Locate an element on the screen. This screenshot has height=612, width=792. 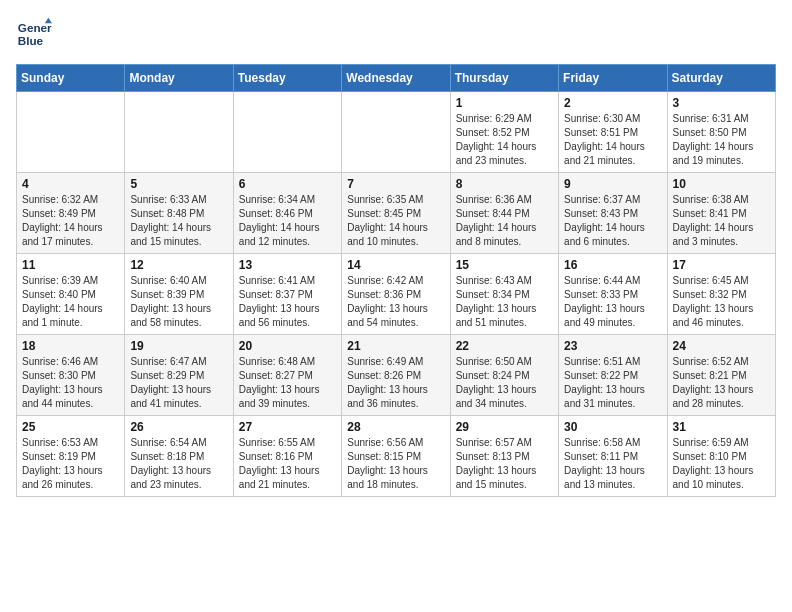
day-info: Sunrise: 6:54 AM Sunset: 8:18 PM Dayligh… is located at coordinates (178, 464).